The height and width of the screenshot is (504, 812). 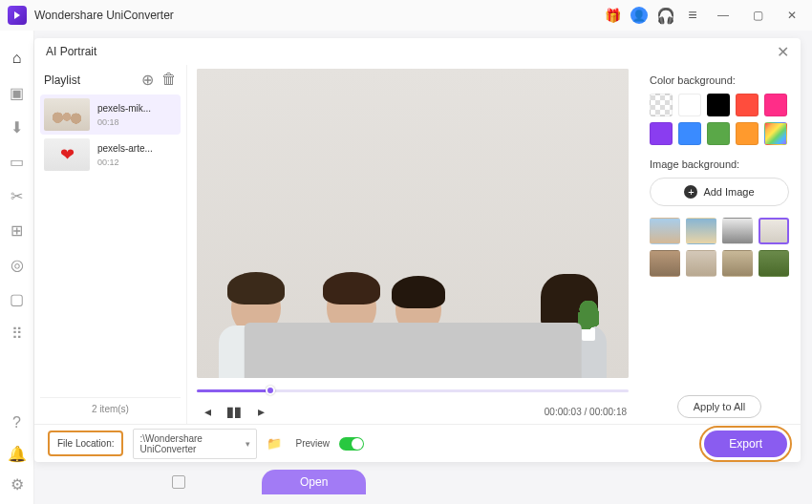 What do you see at coordinates (248, 444) in the screenshot?
I see `chevron-down-icon: ▾` at bounding box center [248, 444].